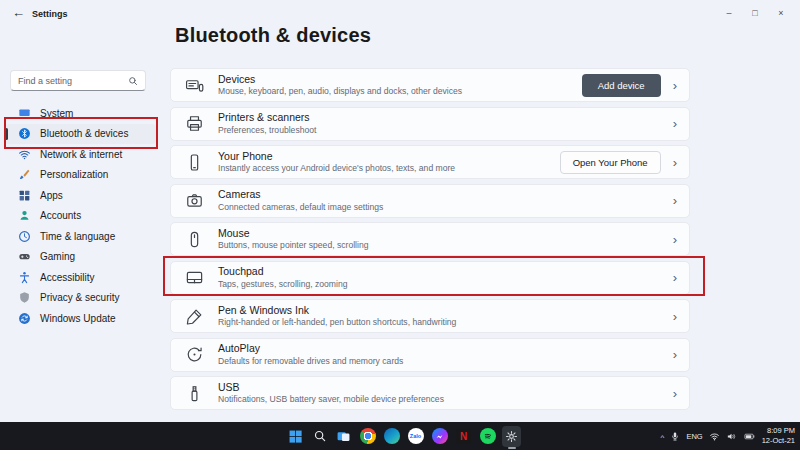  I want to click on settings-row-usb: USB Notifications, USB battery saver, mo…, so click(430, 393).